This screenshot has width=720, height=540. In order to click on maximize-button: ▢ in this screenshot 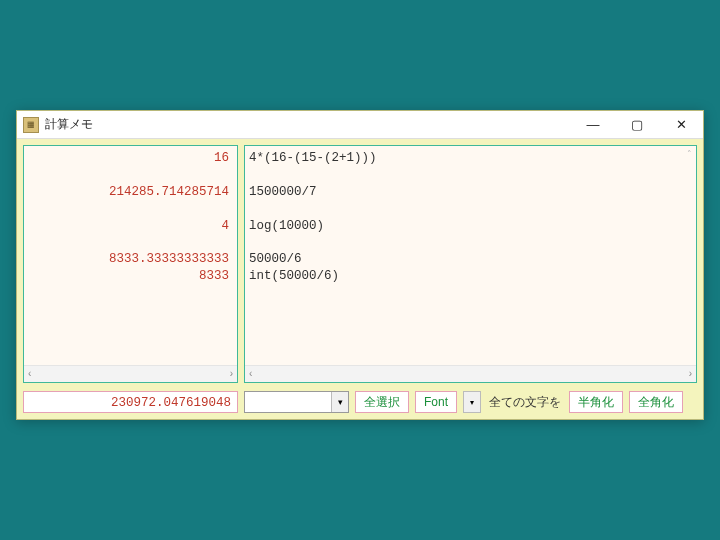, I will do `click(637, 125)`.